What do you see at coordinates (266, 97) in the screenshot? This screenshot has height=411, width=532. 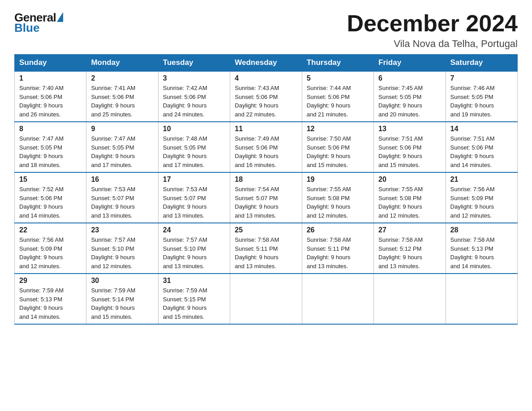 I see `day-cell: 4 Sunrise: 7:43 AM Sunset: 5:06 PM Dayli…` at bounding box center [266, 97].